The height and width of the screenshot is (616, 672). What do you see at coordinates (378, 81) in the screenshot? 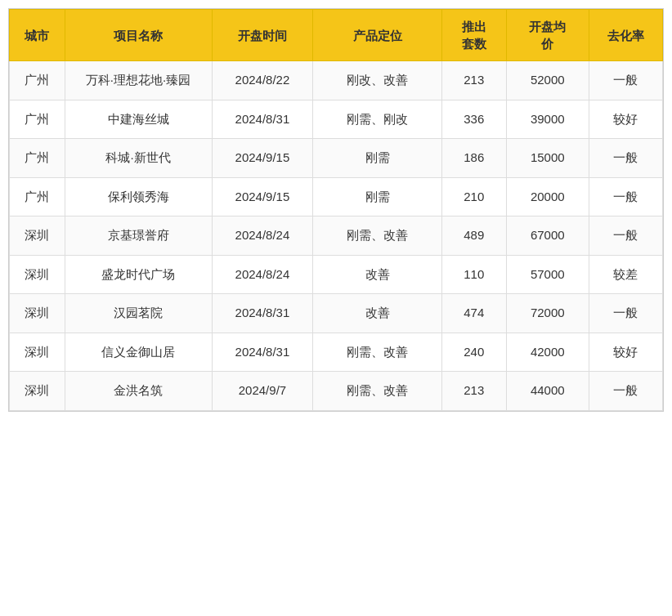
I see `cell-product: 刚改、改善` at bounding box center [378, 81].